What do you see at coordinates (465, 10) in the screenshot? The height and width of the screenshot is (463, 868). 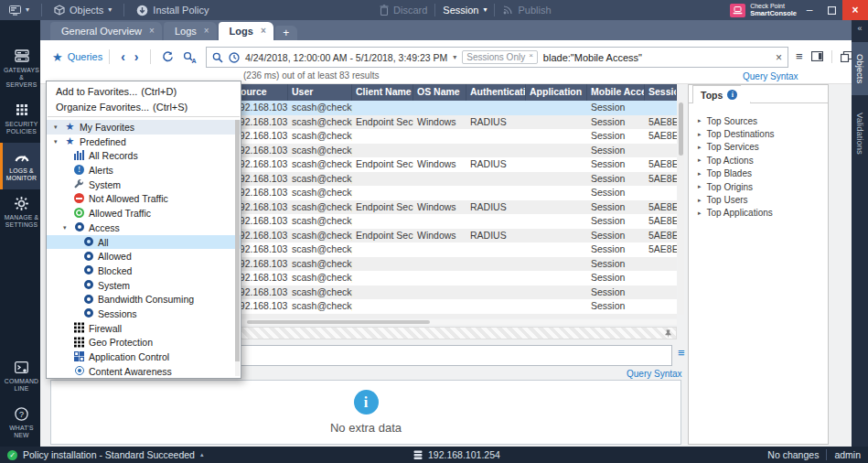 I see `session-menu-button: Session ▾` at bounding box center [465, 10].